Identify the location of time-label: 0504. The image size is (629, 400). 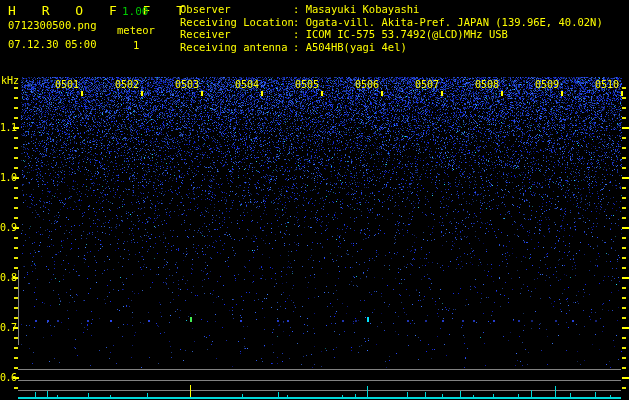
(246, 84).